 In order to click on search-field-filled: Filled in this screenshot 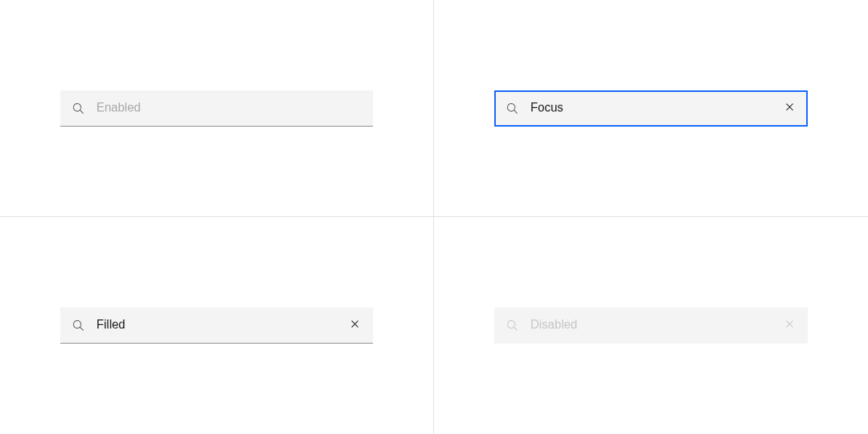, I will do `click(217, 326)`.